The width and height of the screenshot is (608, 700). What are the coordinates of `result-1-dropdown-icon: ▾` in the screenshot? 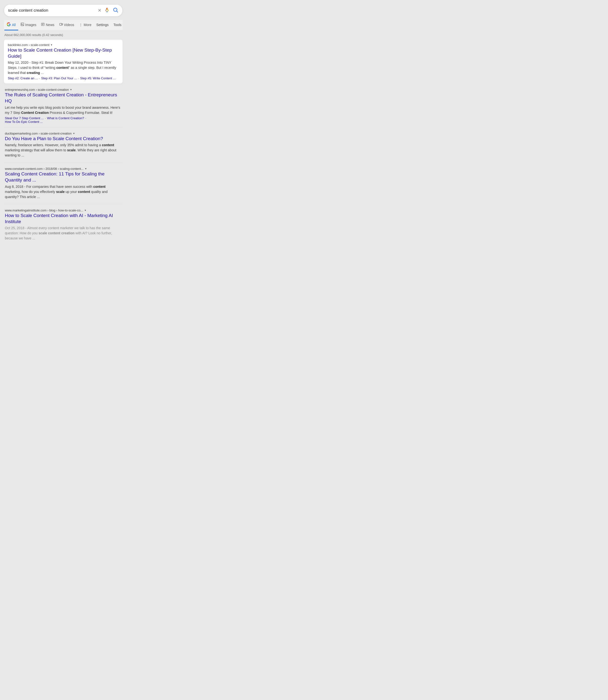 It's located at (52, 45).